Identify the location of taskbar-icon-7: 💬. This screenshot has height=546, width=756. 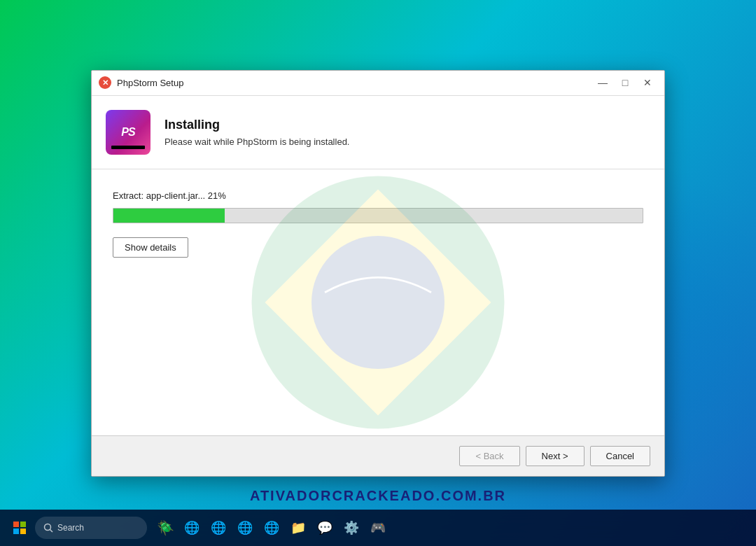
(325, 528).